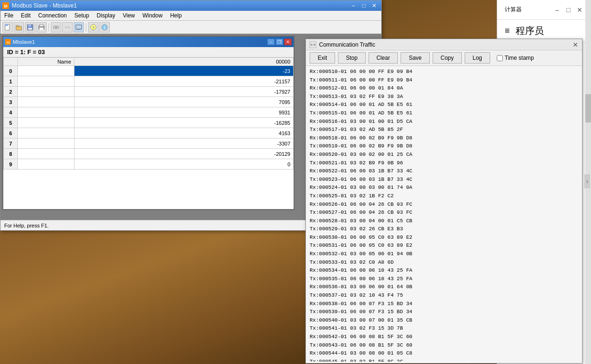 The width and height of the screenshot is (591, 364). Describe the element at coordinates (184, 81) in the screenshot. I see `row-value: -21157` at that location.